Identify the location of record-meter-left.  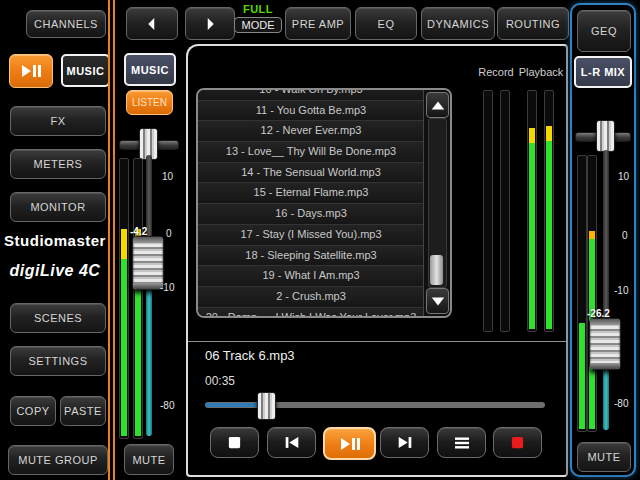
(488, 211).